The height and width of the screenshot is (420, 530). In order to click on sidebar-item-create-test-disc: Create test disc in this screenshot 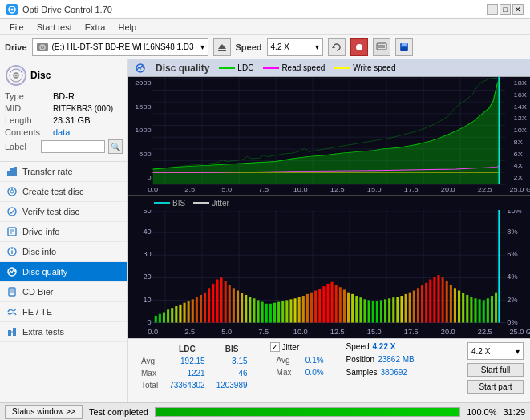, I will do `click(64, 192)`.